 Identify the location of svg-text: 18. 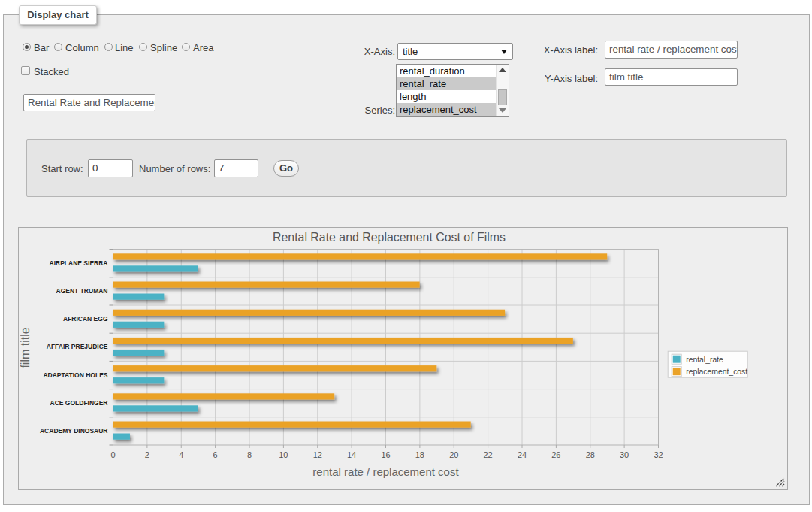
(420, 455).